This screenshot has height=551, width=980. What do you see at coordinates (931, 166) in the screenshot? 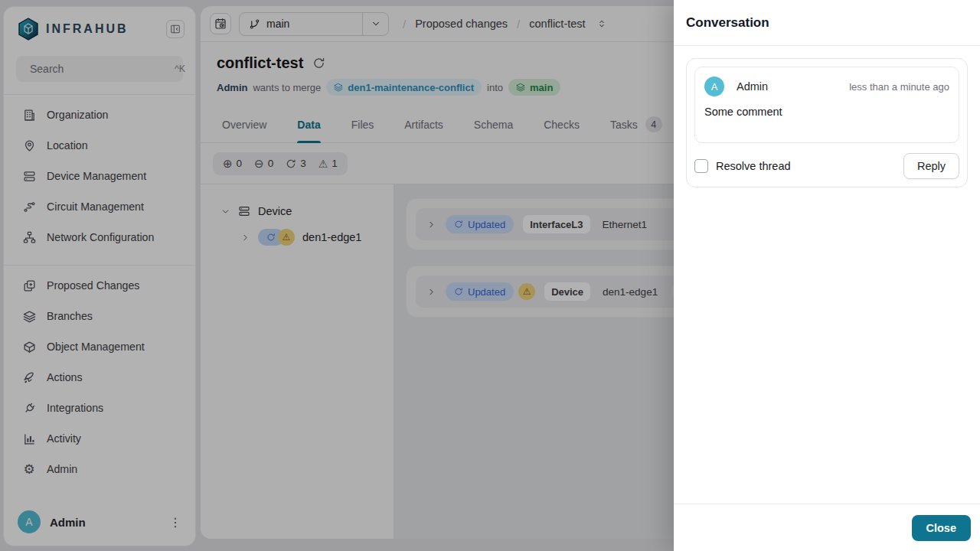
I see `reply-button: Reply` at bounding box center [931, 166].